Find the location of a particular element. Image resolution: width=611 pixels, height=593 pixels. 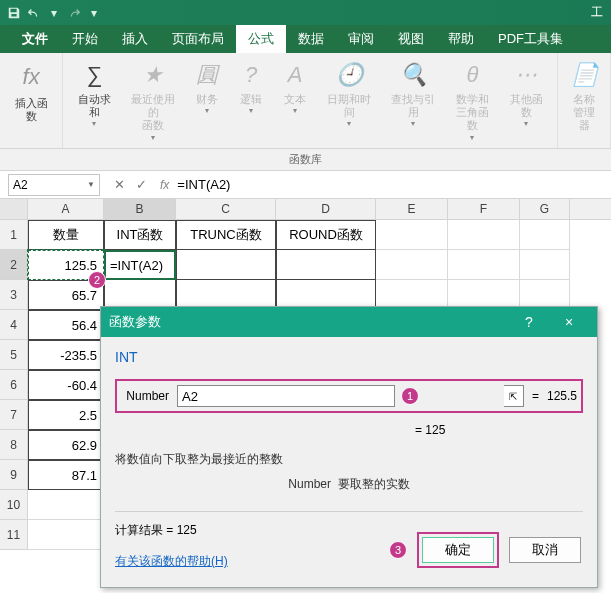

number-label: Number is located at coordinates (149, 396).